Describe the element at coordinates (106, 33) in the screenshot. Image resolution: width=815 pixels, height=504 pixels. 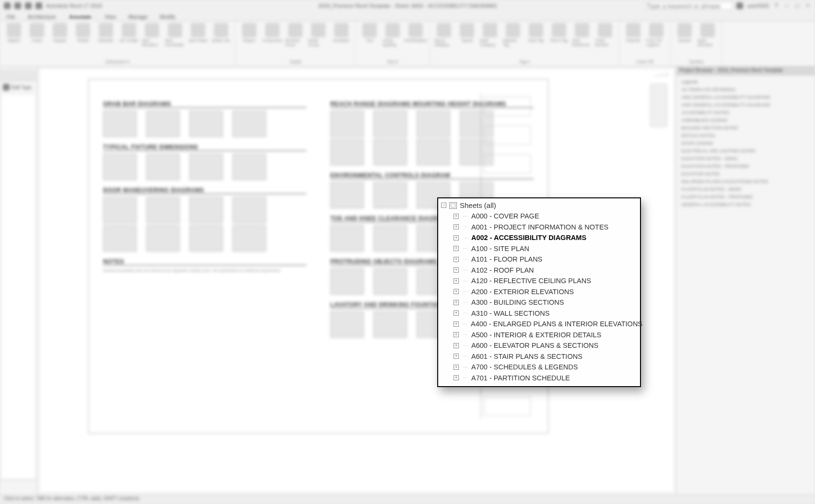
I see `ribbon-button: Diameter` at that location.